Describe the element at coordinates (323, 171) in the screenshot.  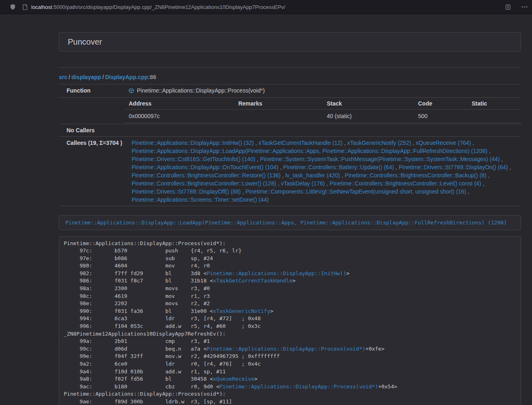
I see `callees-cell: Pinetime::Applications::DisplayApp::Init…` at that location.